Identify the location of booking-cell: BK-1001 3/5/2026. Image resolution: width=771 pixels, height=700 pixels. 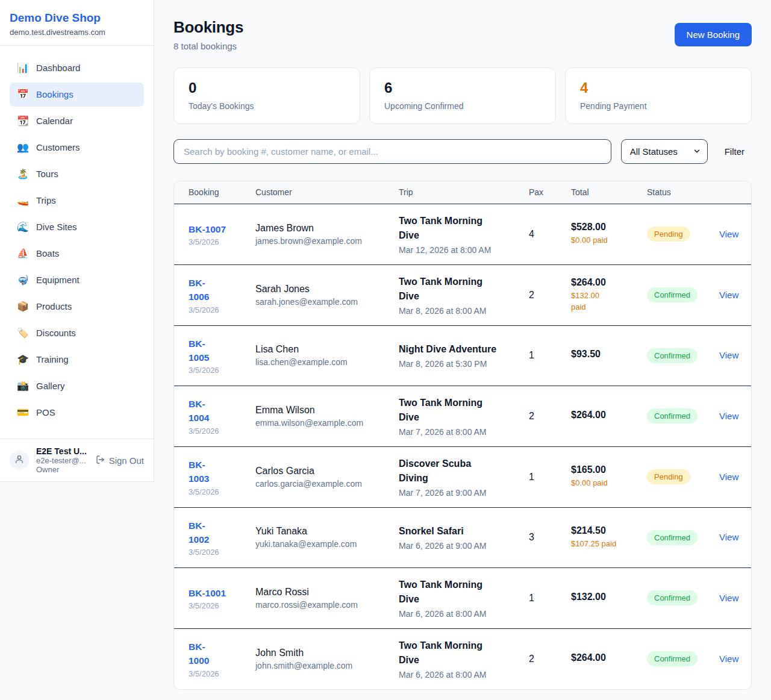
(222, 598).